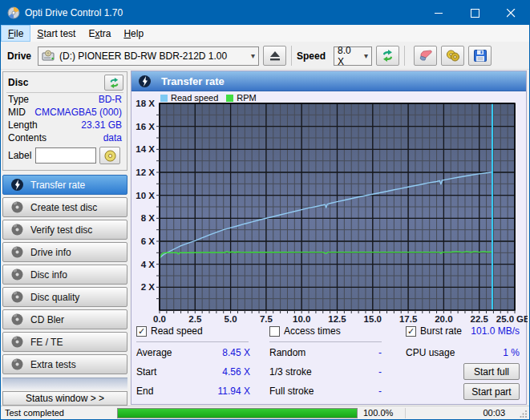 This screenshot has height=420, width=530. Describe the element at coordinates (337, 319) in the screenshot. I see `svg-text: 12.5` at that location.